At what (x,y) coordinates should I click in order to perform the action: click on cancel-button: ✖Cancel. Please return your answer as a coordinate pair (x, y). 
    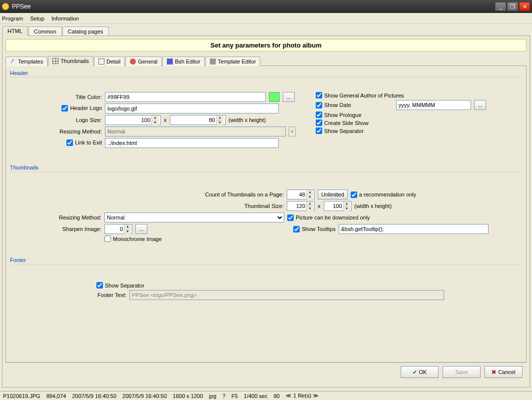
    Looking at the image, I should click on (504, 372).